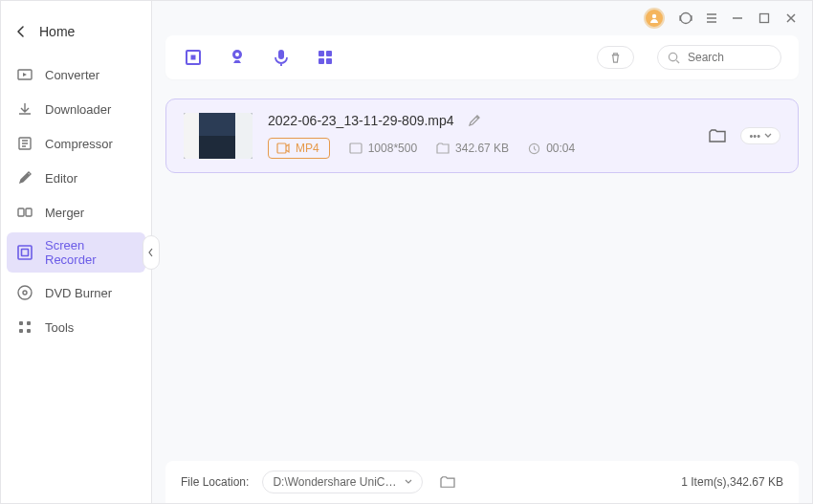 The height and width of the screenshot is (504, 813). What do you see at coordinates (281, 57) in the screenshot?
I see `audio-record-mode-icon` at bounding box center [281, 57].